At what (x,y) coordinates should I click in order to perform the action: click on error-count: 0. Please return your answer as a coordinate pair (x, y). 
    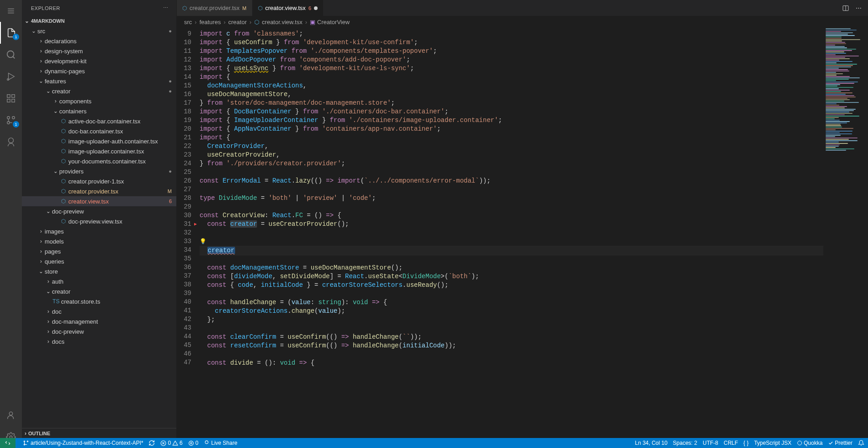
    Looking at the image, I should click on (169, 443).